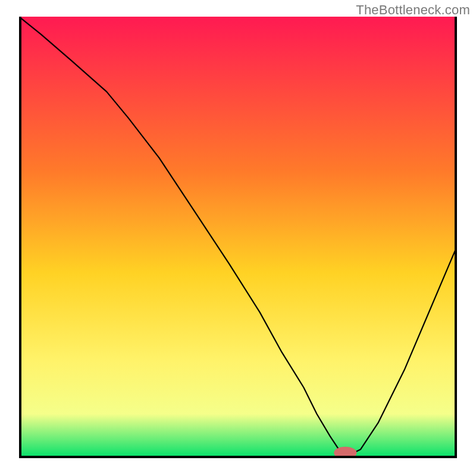 The height and width of the screenshot is (476, 476). What do you see at coordinates (413, 10) in the screenshot?
I see `watermark-label: TheBottleneck.com` at bounding box center [413, 10].